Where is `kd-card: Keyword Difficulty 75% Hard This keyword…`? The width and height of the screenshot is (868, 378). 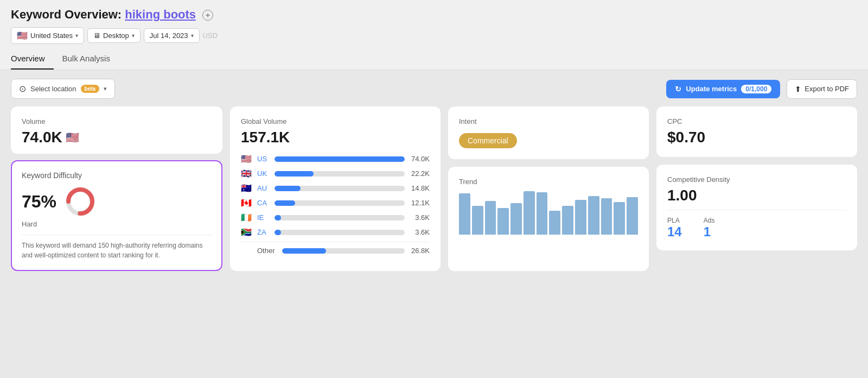 kd-card: Keyword Difficulty 75% Hard This keyword… is located at coordinates (117, 216).